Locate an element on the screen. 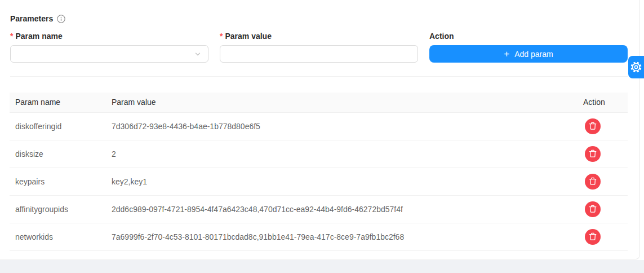 This screenshot has height=273, width=644. param-value-field-group: * Param value is located at coordinates (319, 47).